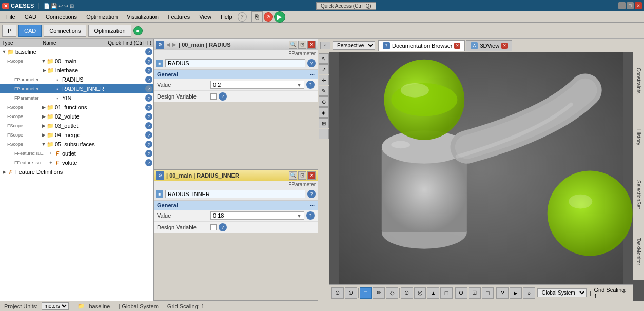 Image resolution: width=644 pixels, height=311 pixels. What do you see at coordinates (149, 52) in the screenshot?
I see `help-btn-baseline: ?` at bounding box center [149, 52].